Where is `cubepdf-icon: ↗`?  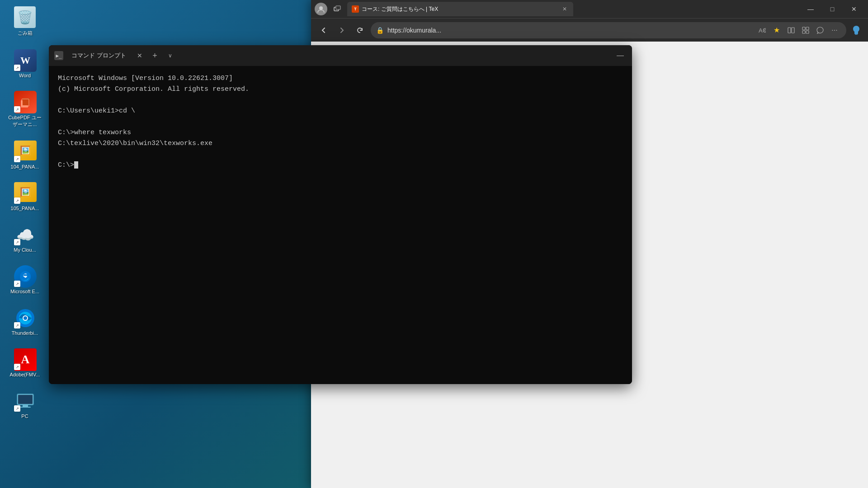 cubepdf-icon: ↗ is located at coordinates (25, 102).